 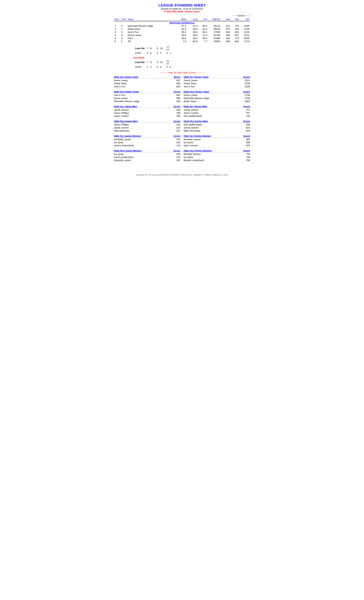 I want to click on score-value: 214, so click(x=176, y=146).